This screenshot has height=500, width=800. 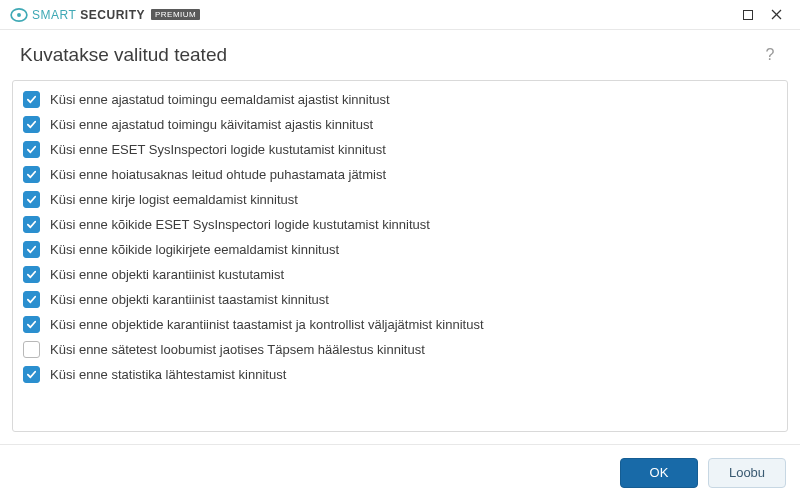 What do you see at coordinates (124, 55) in the screenshot?
I see `page-title: Kuvatakse valitud teated` at bounding box center [124, 55].